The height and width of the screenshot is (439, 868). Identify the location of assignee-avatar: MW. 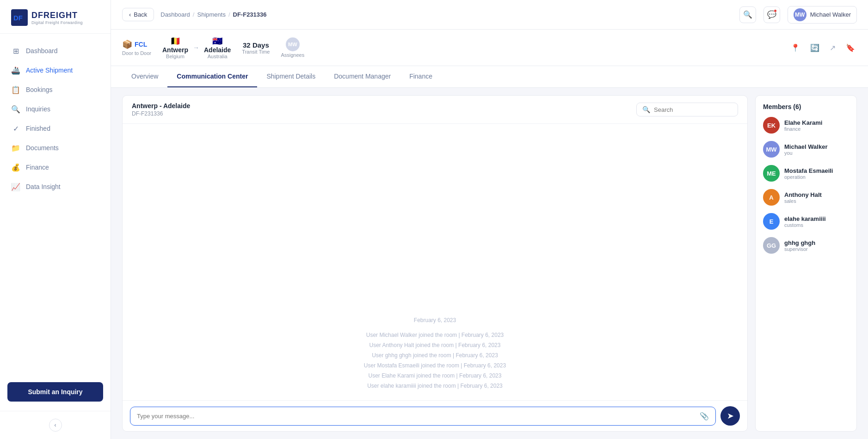
(293, 44).